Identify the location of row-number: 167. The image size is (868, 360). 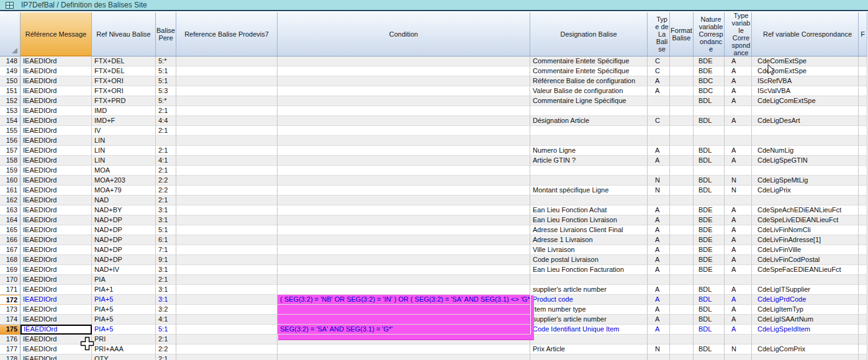
(10, 250).